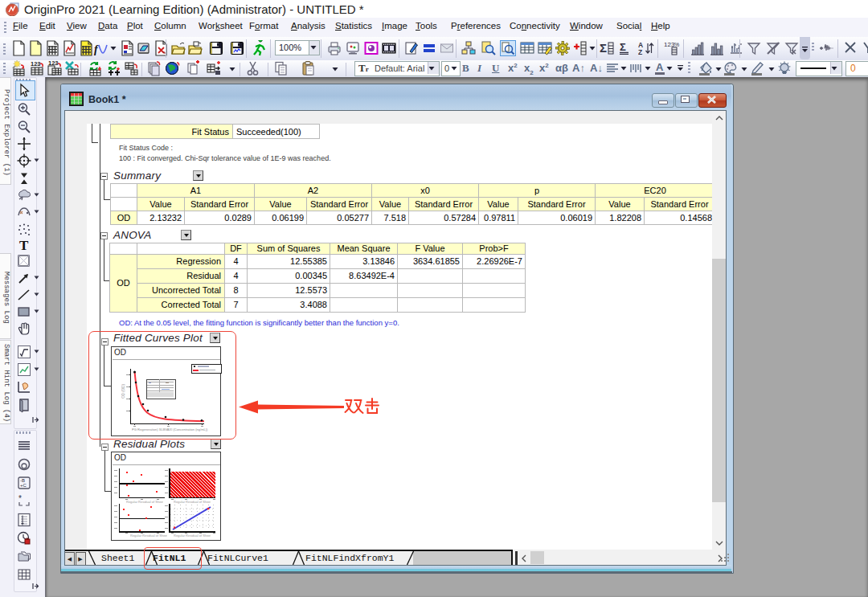  What do you see at coordinates (35, 64) in the screenshot?
I see `svg-text: 123` at bounding box center [35, 64].